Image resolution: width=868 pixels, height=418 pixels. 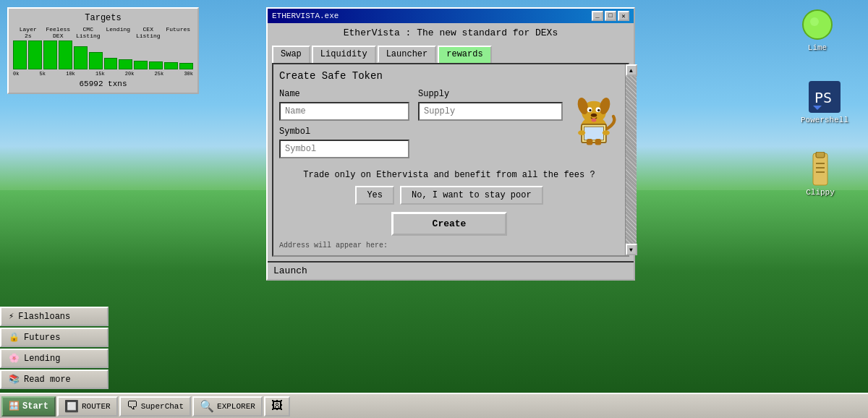 What do you see at coordinates (591, 118) in the screenshot?
I see `mascot-area` at bounding box center [591, 118].